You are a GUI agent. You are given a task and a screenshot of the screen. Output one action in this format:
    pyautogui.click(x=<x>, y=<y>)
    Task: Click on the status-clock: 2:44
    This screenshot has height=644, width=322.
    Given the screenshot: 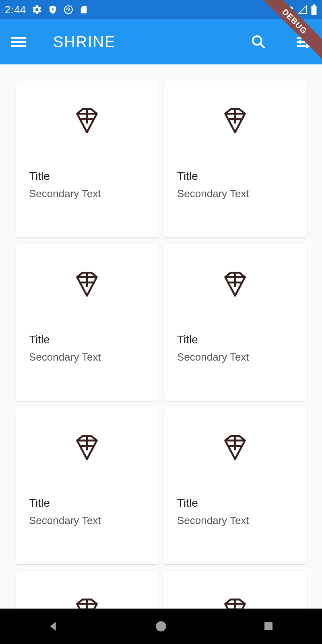 What is the action you would take?
    pyautogui.click(x=15, y=10)
    